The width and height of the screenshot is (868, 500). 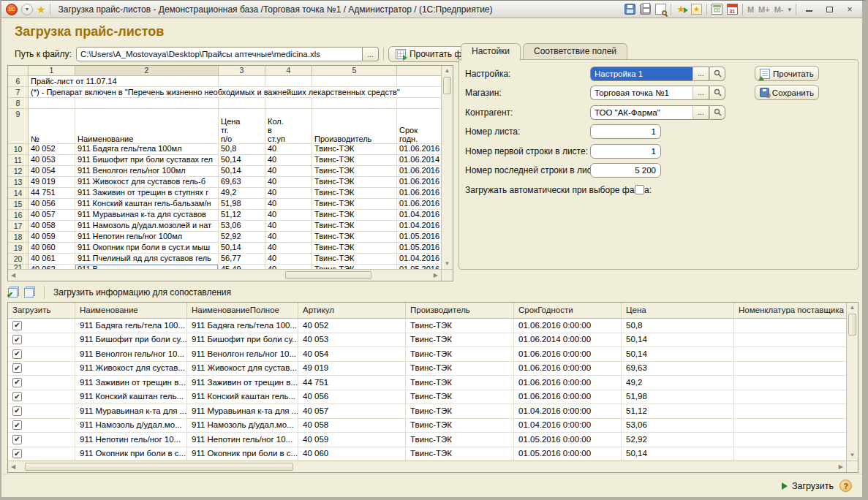 I want to click on sheet-cell: Цена тг. п/о, so click(x=242, y=126).